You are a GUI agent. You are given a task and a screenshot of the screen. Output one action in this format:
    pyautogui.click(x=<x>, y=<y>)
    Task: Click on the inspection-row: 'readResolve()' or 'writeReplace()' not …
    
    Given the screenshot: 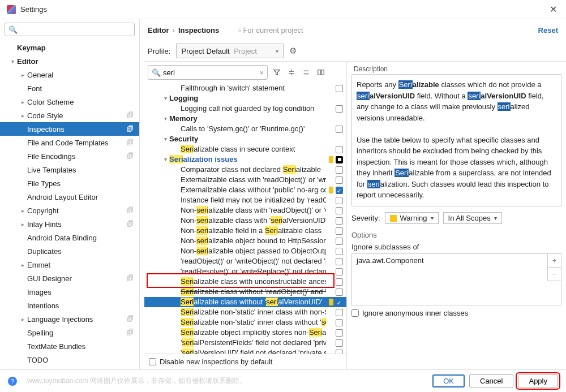 What is the action you would take?
    pyautogui.click(x=246, y=272)
    